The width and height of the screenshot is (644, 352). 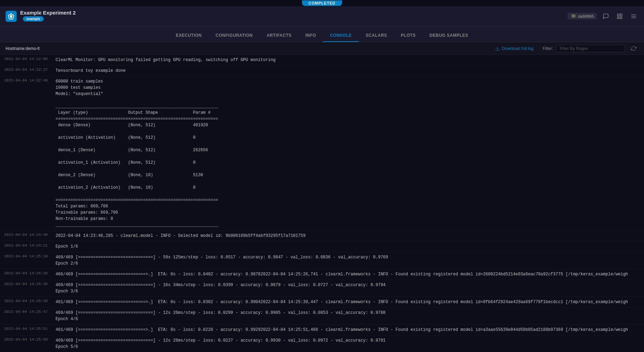 I want to click on tab-info: INFO, so click(x=311, y=36).